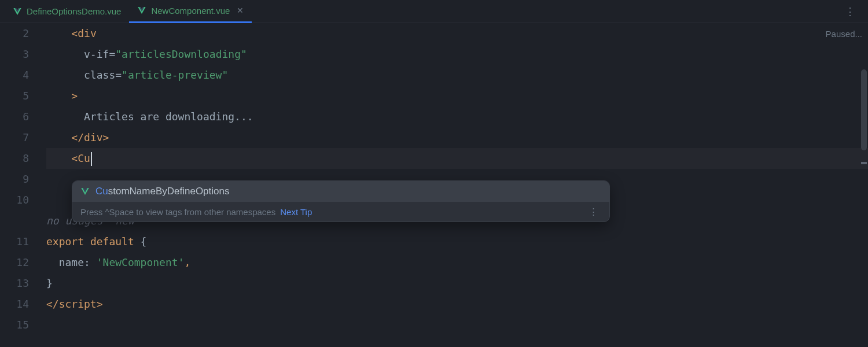 Image resolution: width=868 pixels, height=347 pixels. What do you see at coordinates (864, 185) in the screenshot?
I see `scrollbar` at bounding box center [864, 185].